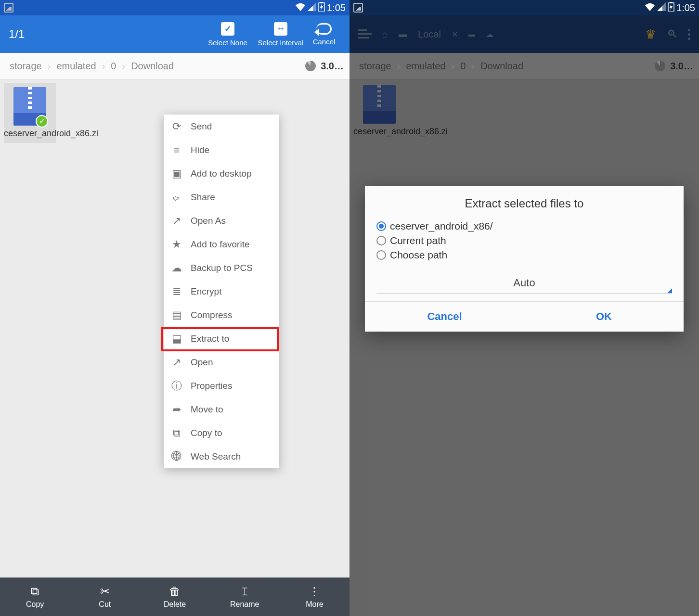 This screenshot has height=616, width=699. I want to click on local-label: Local, so click(429, 35).